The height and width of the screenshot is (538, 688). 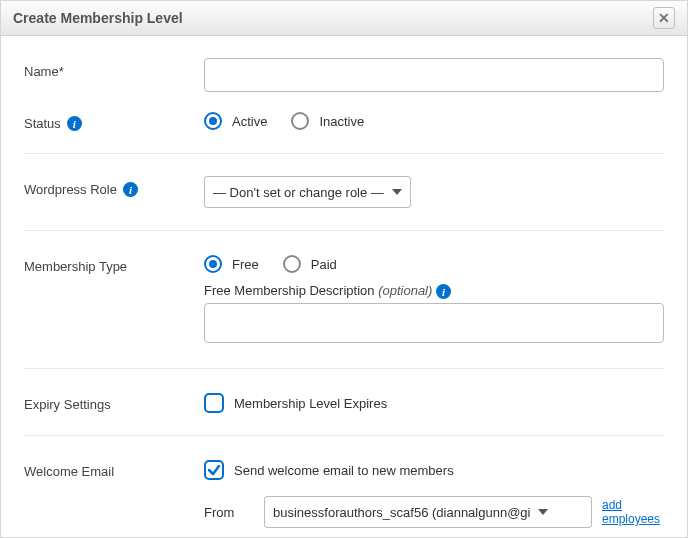 What do you see at coordinates (344, 414) in the screenshot?
I see `row-expiry: Expiry Settings Membership Level Expires` at bounding box center [344, 414].